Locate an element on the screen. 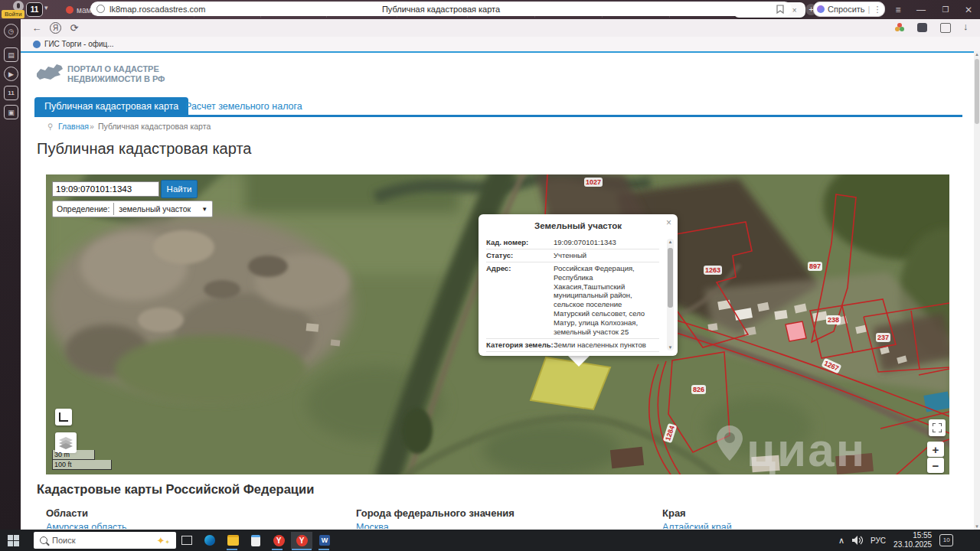  browser-toolbar: ← Я ⟳ is located at coordinates (490, 28).